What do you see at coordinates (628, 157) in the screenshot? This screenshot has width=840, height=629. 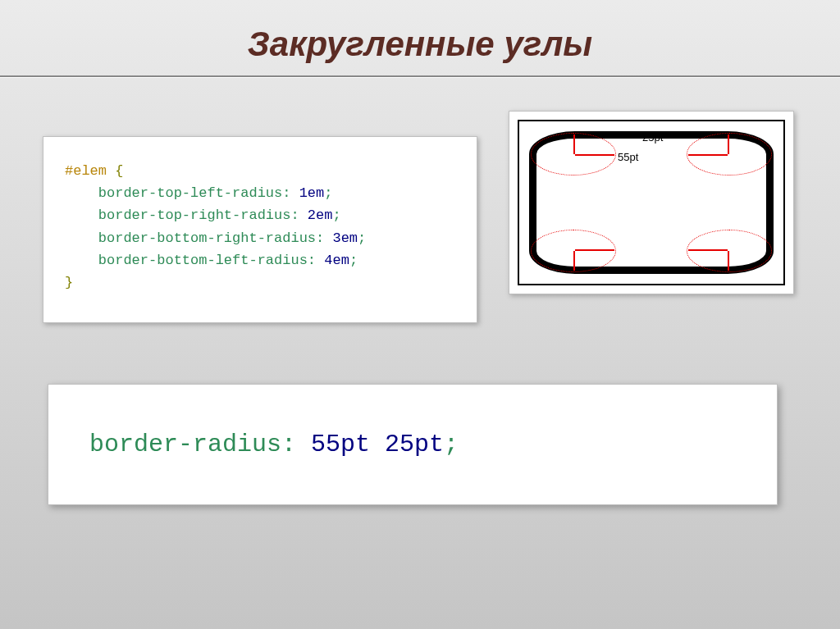 I see `label-horizontal-radius: 55pt` at bounding box center [628, 157].